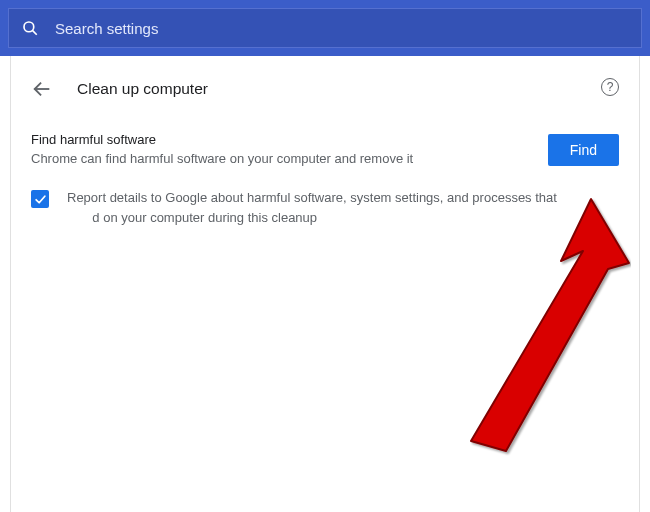 This screenshot has width=650, height=512. I want to click on report-checkbox-label: Report details to Google about harmful s…, so click(343, 208).